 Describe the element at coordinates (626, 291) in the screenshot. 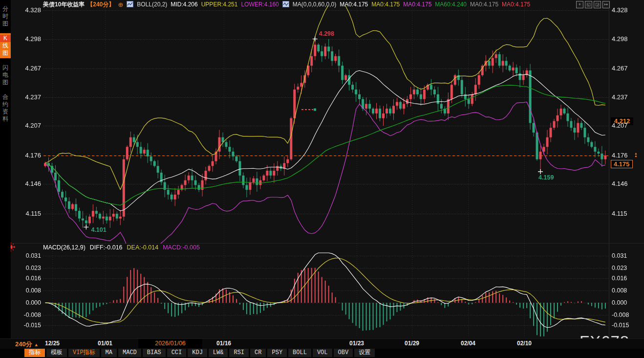

I see `macd-tick-right: 0.008` at that location.